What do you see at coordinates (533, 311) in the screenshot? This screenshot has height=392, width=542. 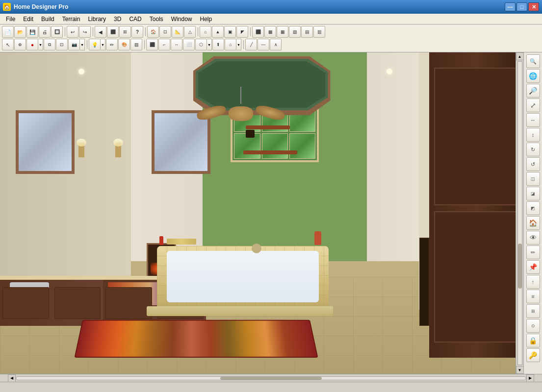 I see `rp-grid: ⊞` at bounding box center [533, 311].